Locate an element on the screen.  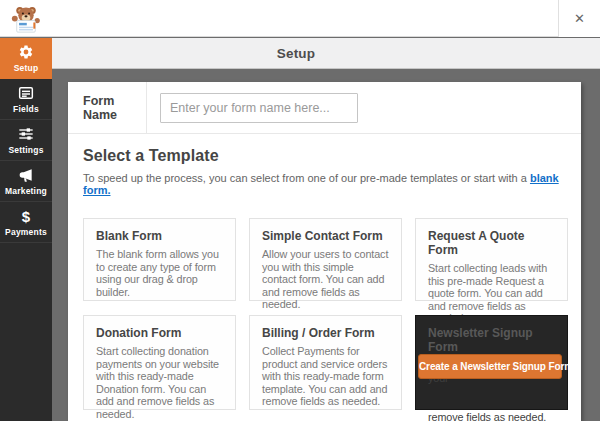
template-card-simple-contact-form: Simple Contact Form Allow your users to … is located at coordinates (326, 260).